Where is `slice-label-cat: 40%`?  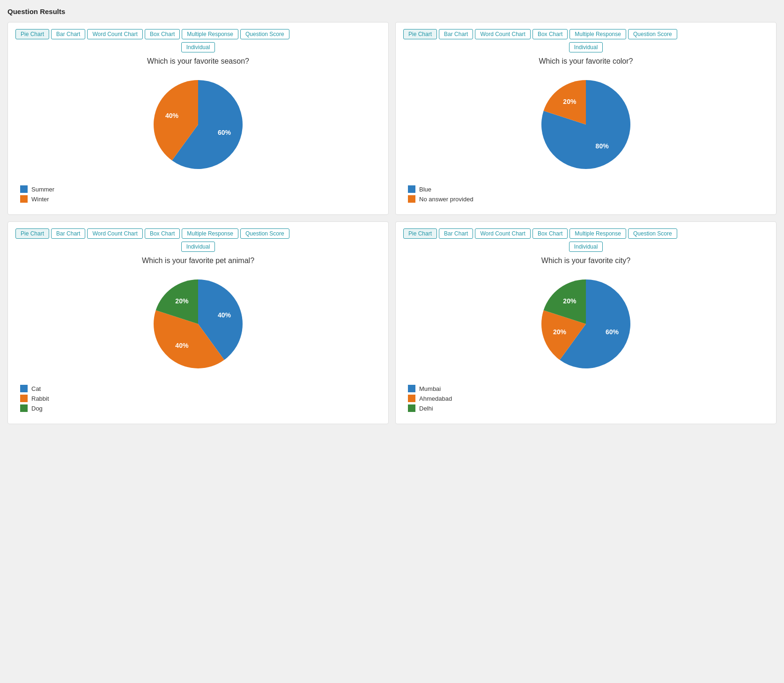 slice-label-cat: 40% is located at coordinates (225, 315).